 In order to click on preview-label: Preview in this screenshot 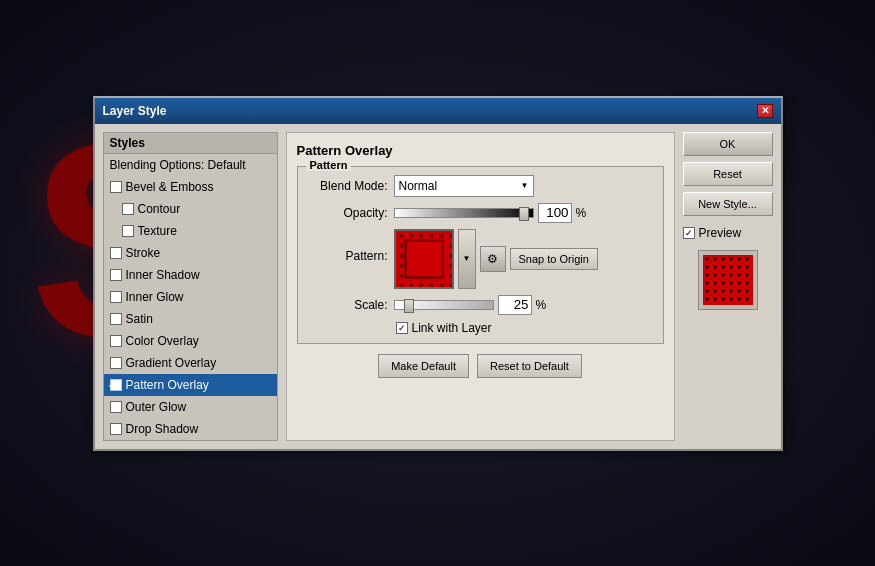, I will do `click(720, 233)`.